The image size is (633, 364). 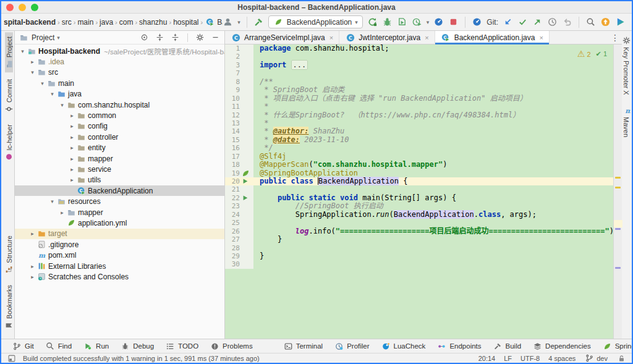 I want to click on code-line: 9 * SpringBoot 启动类, so click(x=423, y=90).